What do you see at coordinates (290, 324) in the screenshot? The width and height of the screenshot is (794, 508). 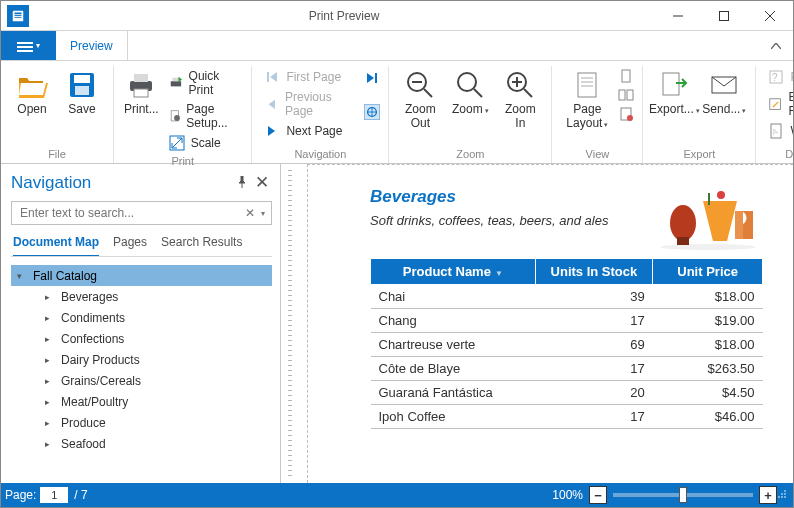 I see `splitter-grip` at bounding box center [290, 324].